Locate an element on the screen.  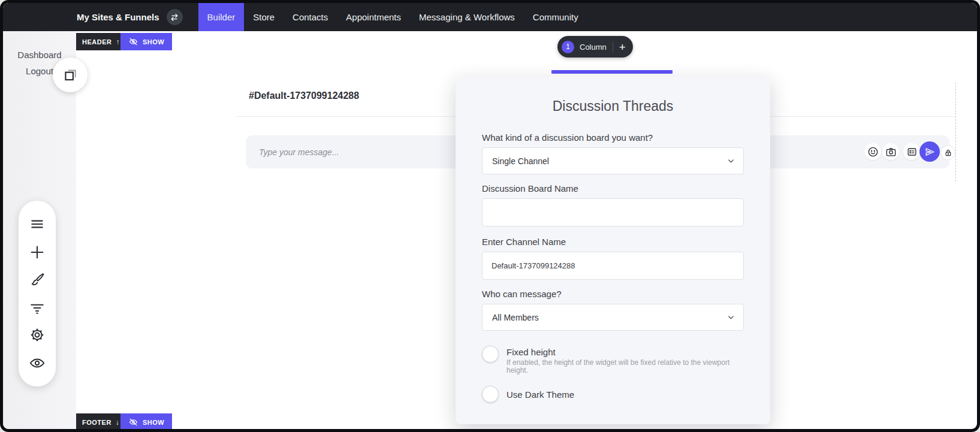
fixed-height-texts: Fixed height If enabled, the height of t… is located at coordinates (619, 360).